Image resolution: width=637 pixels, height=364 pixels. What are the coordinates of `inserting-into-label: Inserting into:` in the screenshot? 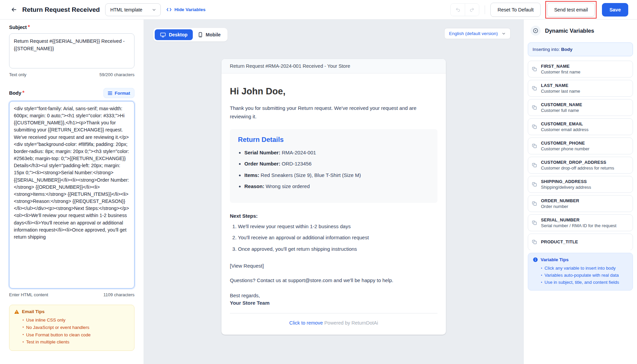 It's located at (547, 49).